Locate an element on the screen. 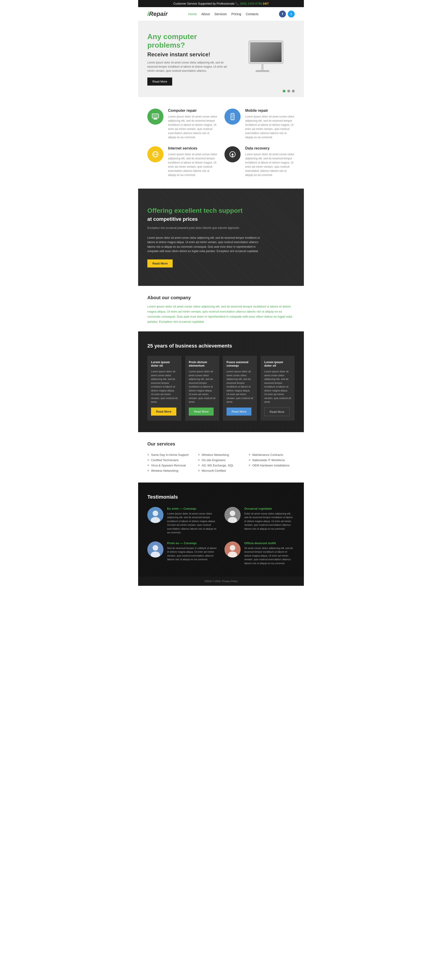 The image size is (442, 980). testimonials-content: Testimonials Eu enim — Consequ Lorem ips… is located at coordinates (221, 530).